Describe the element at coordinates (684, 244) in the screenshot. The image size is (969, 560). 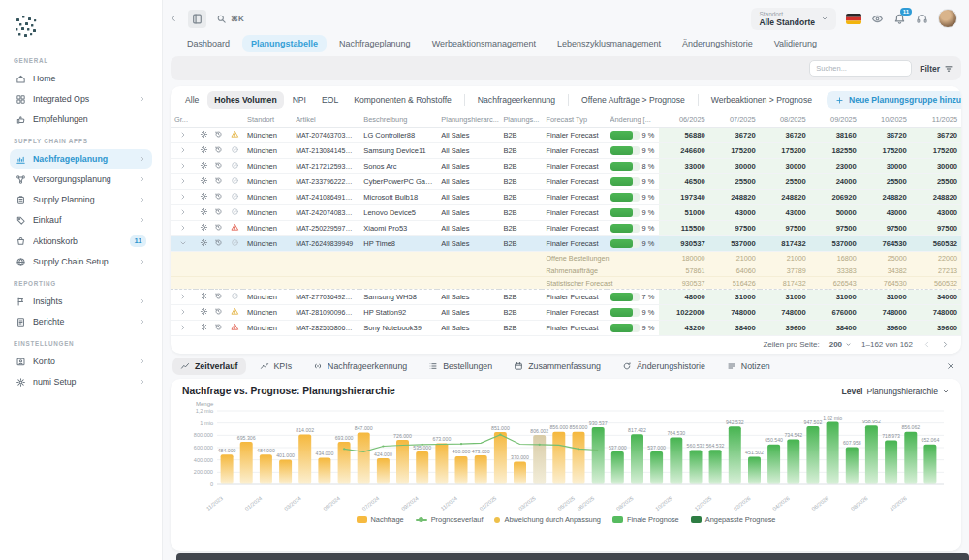
I see `month-value-cell: 930537` at that location.